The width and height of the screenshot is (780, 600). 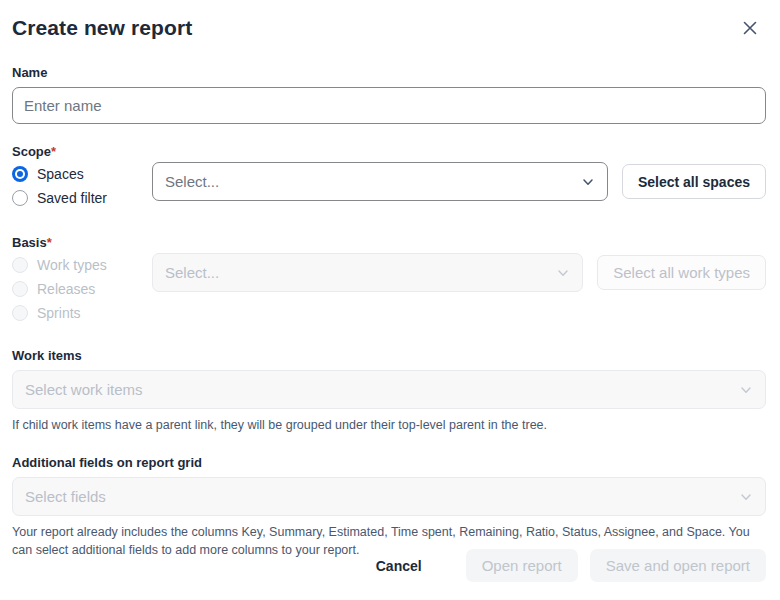 What do you see at coordinates (54, 152) in the screenshot?
I see `scope-required-marker: *` at bounding box center [54, 152].